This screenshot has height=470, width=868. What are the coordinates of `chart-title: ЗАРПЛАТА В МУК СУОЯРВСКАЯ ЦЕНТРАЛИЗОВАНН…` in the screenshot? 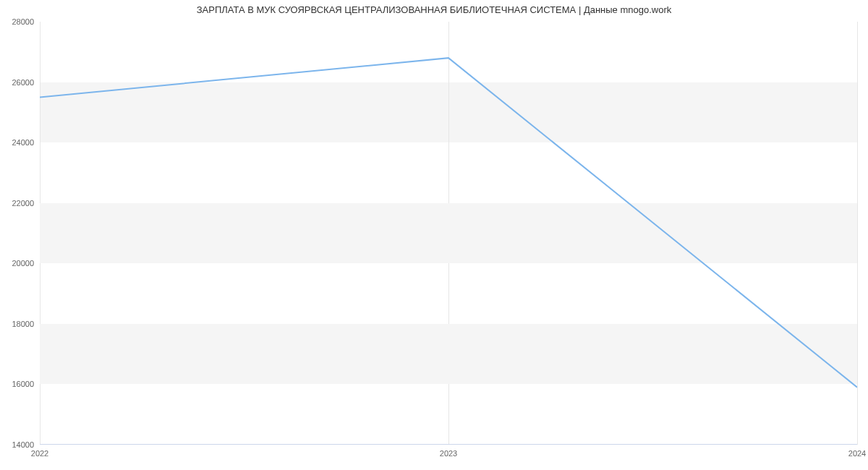 It's located at (434, 10).